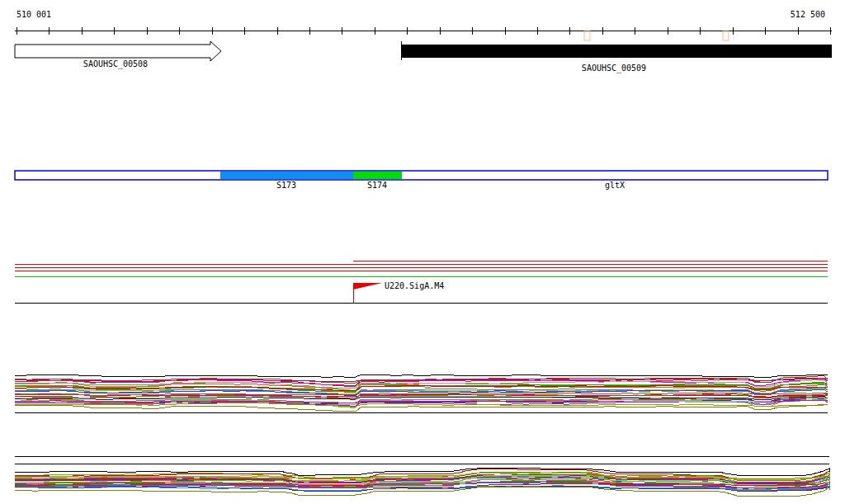  I want to click on motif-label: U220.SigA.M4, so click(414, 285).